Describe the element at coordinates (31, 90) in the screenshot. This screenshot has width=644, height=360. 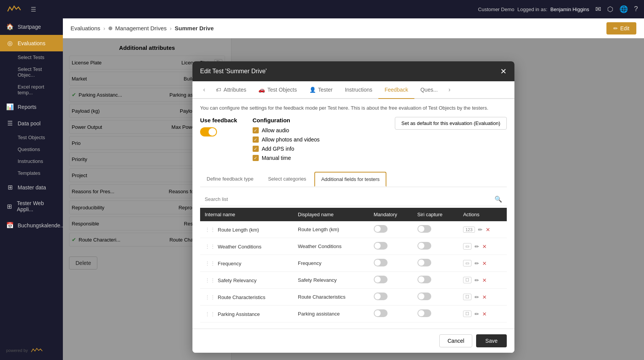
I see `sidebar-sub-excel: Excel report temp...` at that location.